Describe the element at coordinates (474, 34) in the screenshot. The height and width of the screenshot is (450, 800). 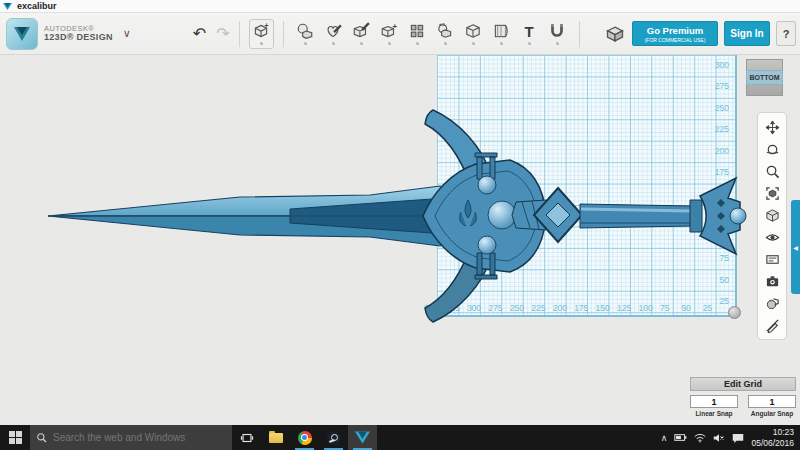
I see `menu-combine` at that location.